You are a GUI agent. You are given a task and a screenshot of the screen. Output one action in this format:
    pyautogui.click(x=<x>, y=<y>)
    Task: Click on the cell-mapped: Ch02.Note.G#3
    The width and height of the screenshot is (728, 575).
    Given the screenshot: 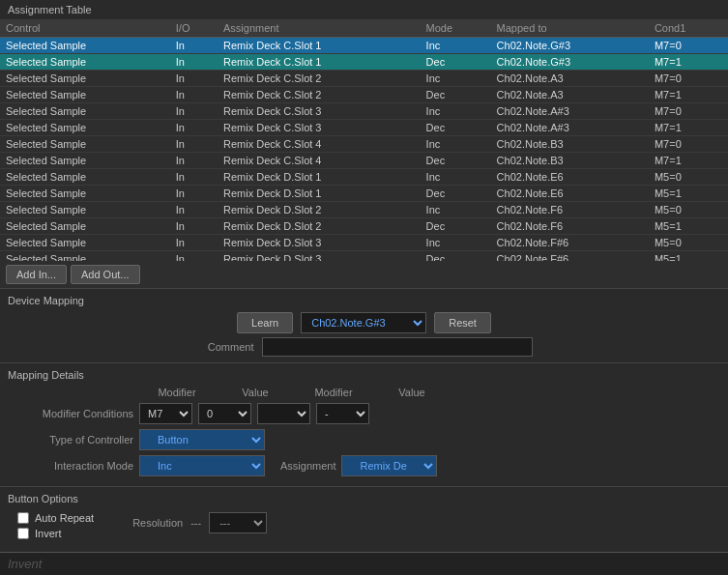 What is the action you would take?
    pyautogui.click(x=570, y=62)
    